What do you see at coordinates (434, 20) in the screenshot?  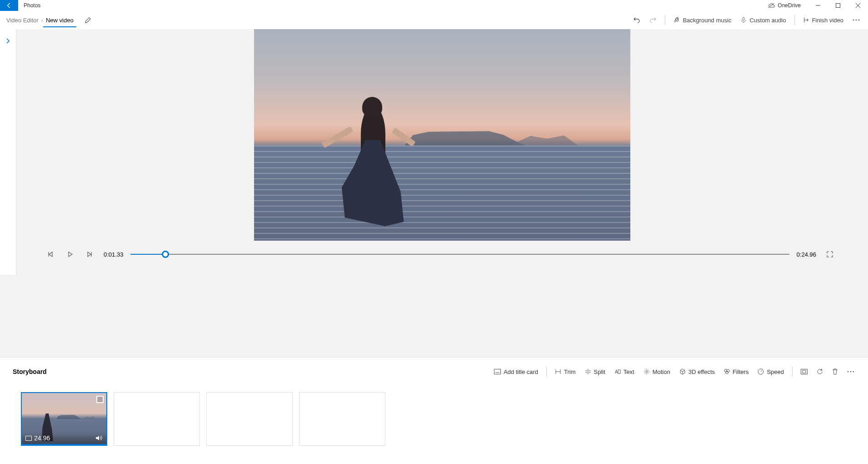 I see `main-toolbar: Video Editor › New video Background musi…` at bounding box center [434, 20].